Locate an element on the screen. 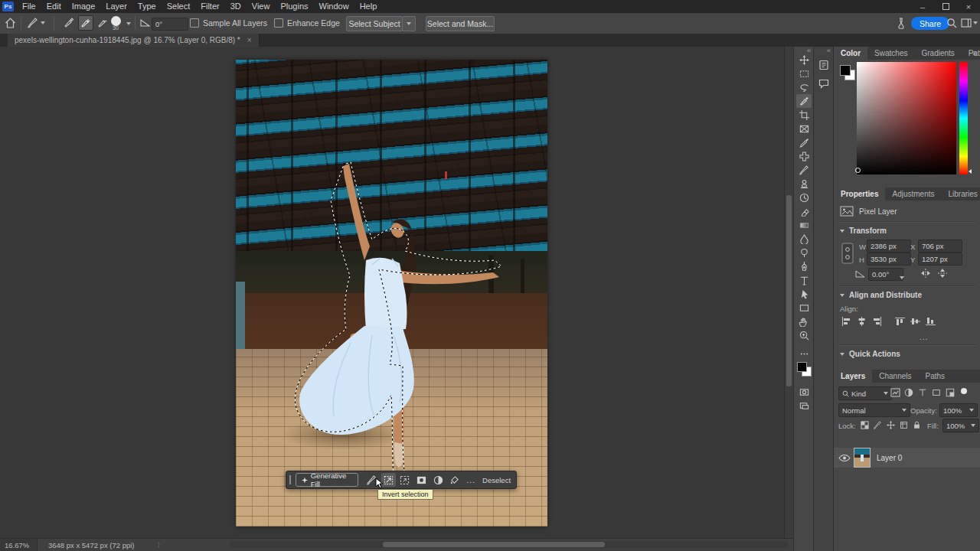  transform-selection-button is located at coordinates (405, 480).